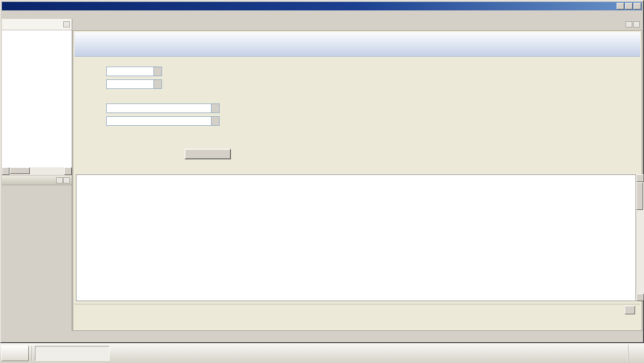 Image resolution: width=644 pixels, height=363 pixels. Describe the element at coordinates (37, 171) in the screenshot. I see `sidebar-horizontal-scrollbar` at that location.